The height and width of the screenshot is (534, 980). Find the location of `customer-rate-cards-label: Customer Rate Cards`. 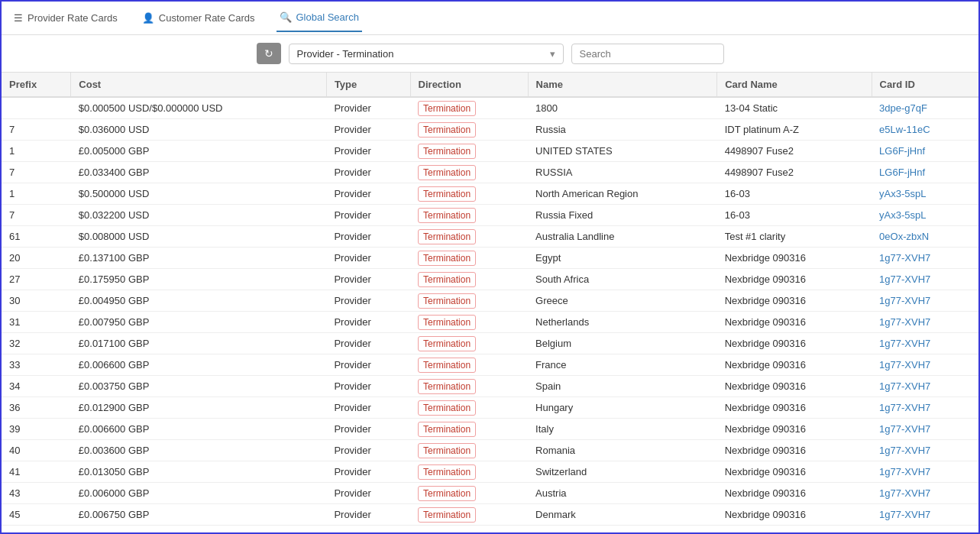

customer-rate-cards-label: Customer Rate Cards is located at coordinates (207, 18).